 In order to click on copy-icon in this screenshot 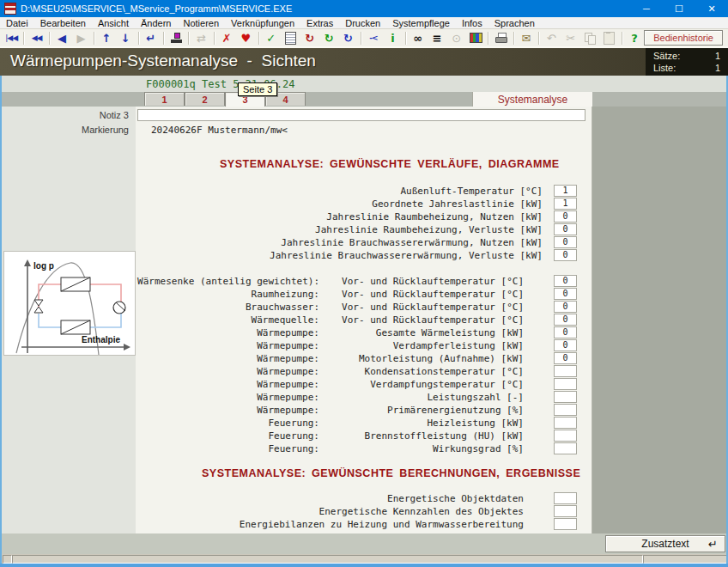, I will do `click(591, 38)`.